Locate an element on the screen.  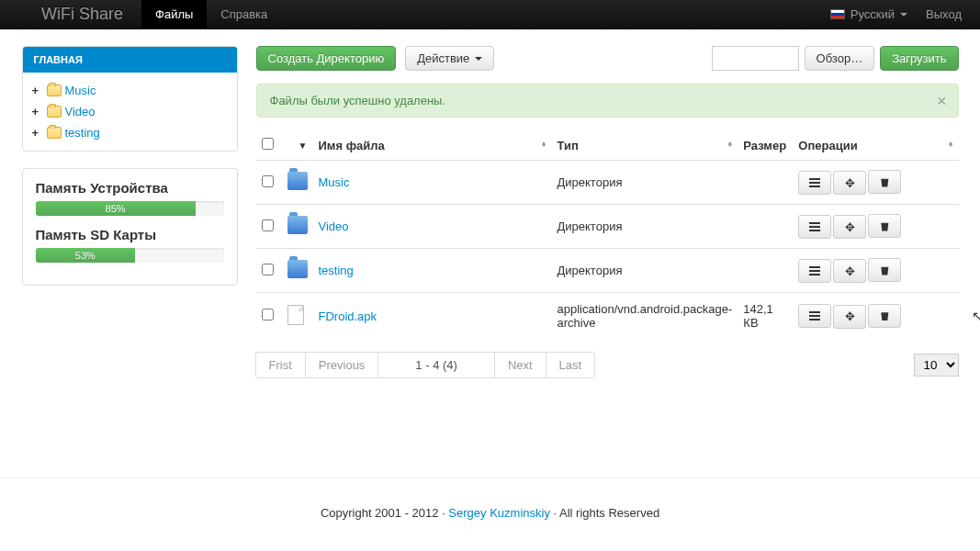
action-dropdown: Действие is located at coordinates (450, 59).